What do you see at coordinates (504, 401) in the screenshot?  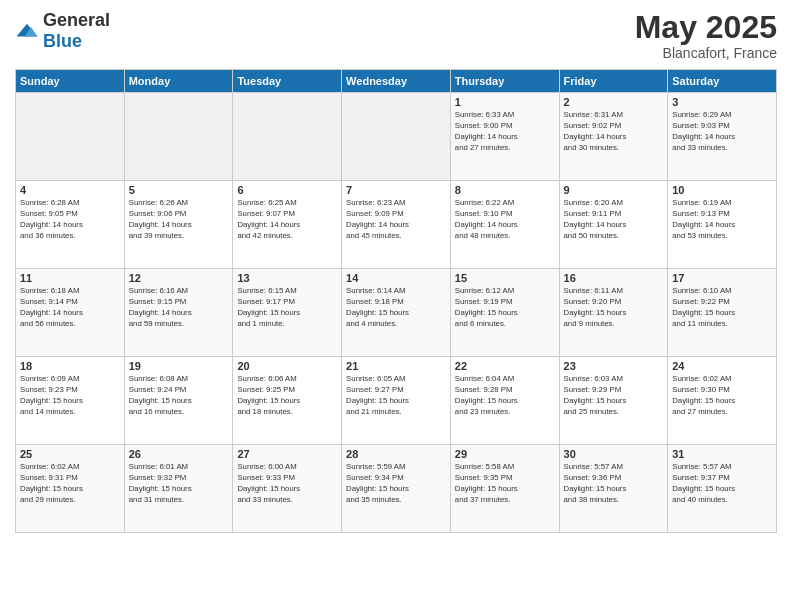 I see `calendar-cell: 22Sunrise: 6:04 AM Sunset: 9:28 PM Dayli…` at bounding box center [504, 401].